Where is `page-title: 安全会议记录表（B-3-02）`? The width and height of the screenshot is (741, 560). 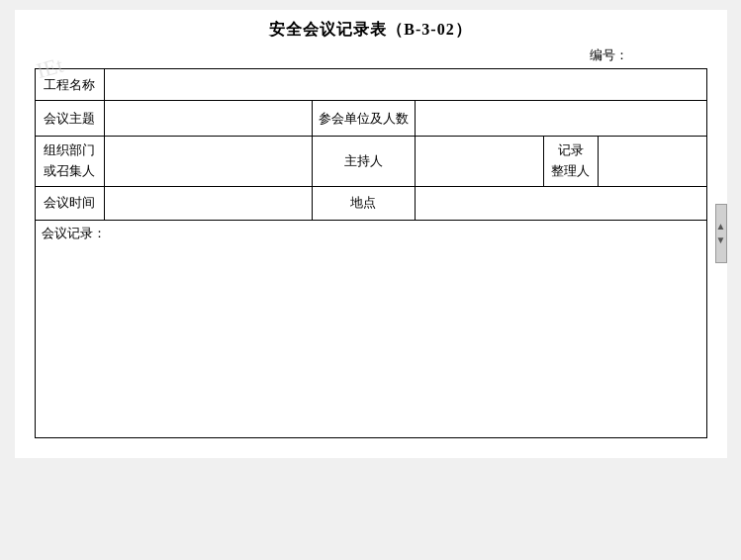 page-title: 安全会议记录表（B-3-02） is located at coordinates (371, 30).